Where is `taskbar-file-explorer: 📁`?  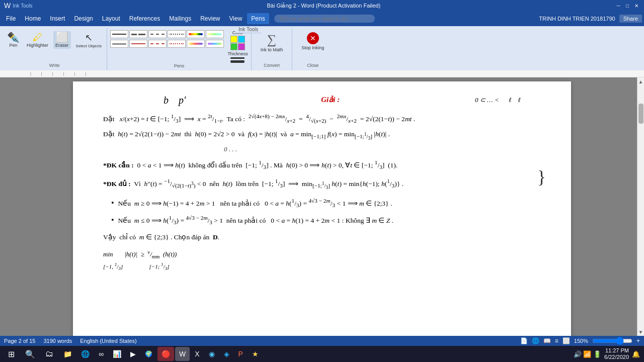 taskbar-file-explorer: 📁 is located at coordinates (67, 354).